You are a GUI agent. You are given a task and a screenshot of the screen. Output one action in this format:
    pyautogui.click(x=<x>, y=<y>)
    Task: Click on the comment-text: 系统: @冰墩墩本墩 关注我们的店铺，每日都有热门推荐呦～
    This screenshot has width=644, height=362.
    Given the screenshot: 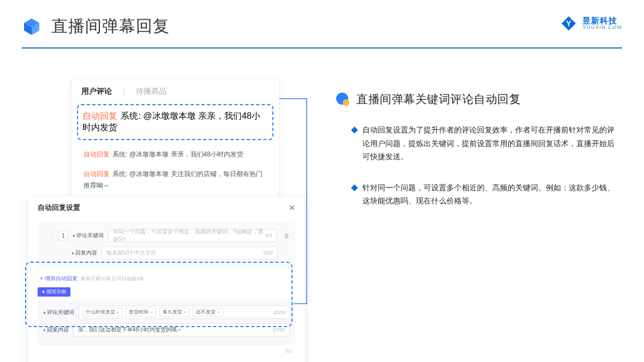 What is the action you would take?
    pyautogui.click(x=173, y=179)
    